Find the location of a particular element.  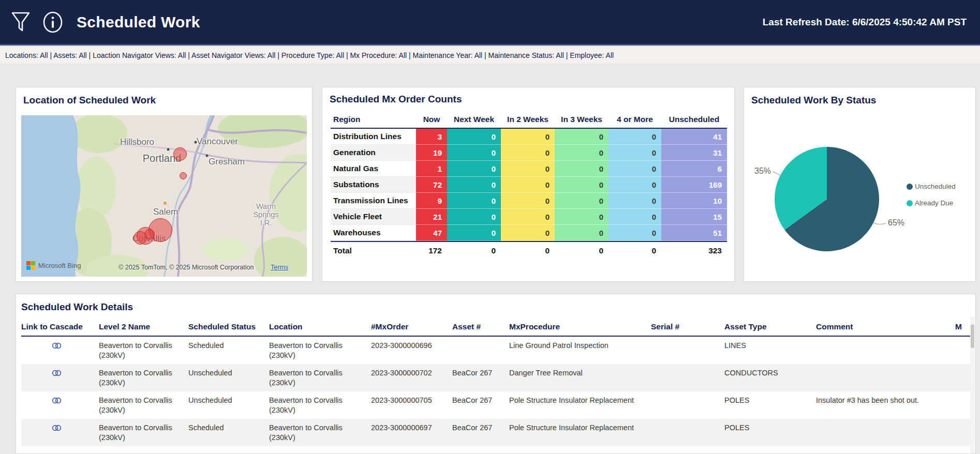

microsoft-logo-icon is located at coordinates (31, 266).